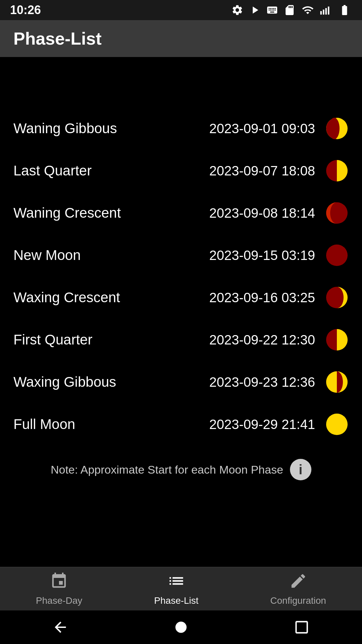 The image size is (362, 644). Describe the element at coordinates (181, 128) in the screenshot. I see `phase-item: Waning Gibbous2023-09-01 09:03` at that location.